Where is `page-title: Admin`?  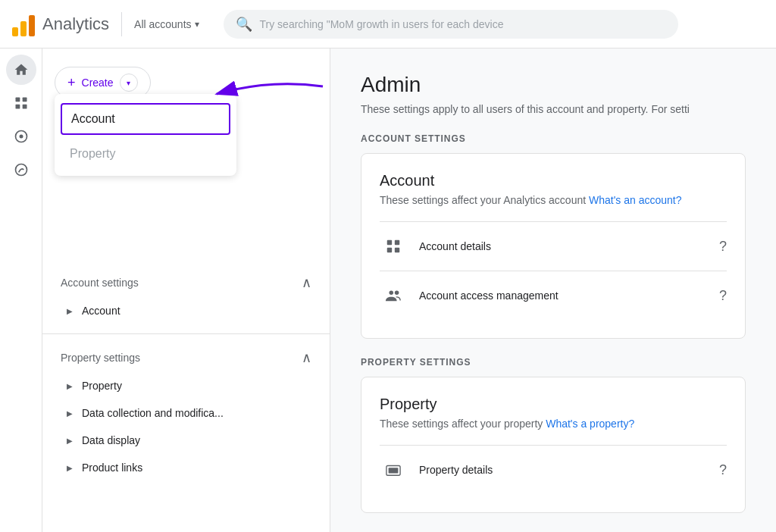
page-title: Admin is located at coordinates (553, 85).